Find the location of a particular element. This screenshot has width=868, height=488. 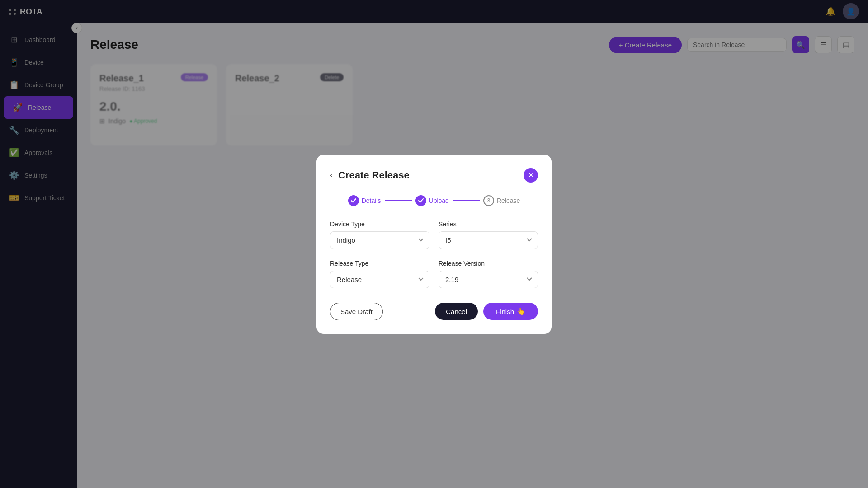

step-release: 3 Release is located at coordinates (502, 201).